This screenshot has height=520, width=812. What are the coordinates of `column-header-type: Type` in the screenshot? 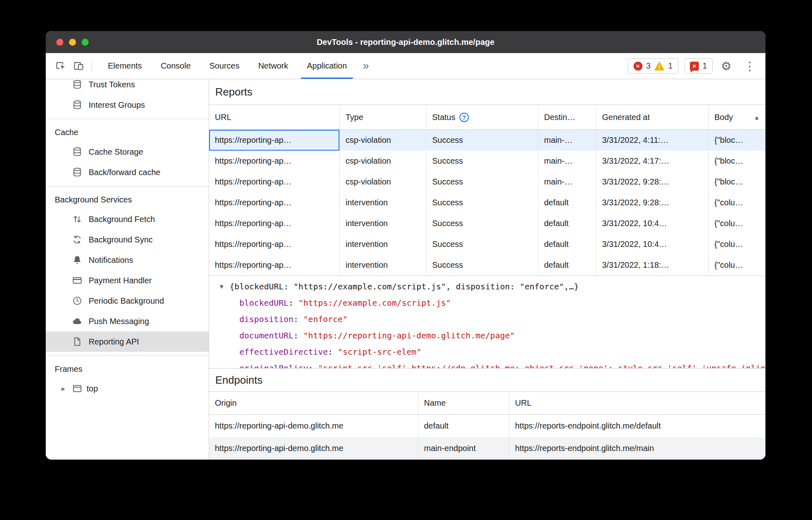 It's located at (383, 117).